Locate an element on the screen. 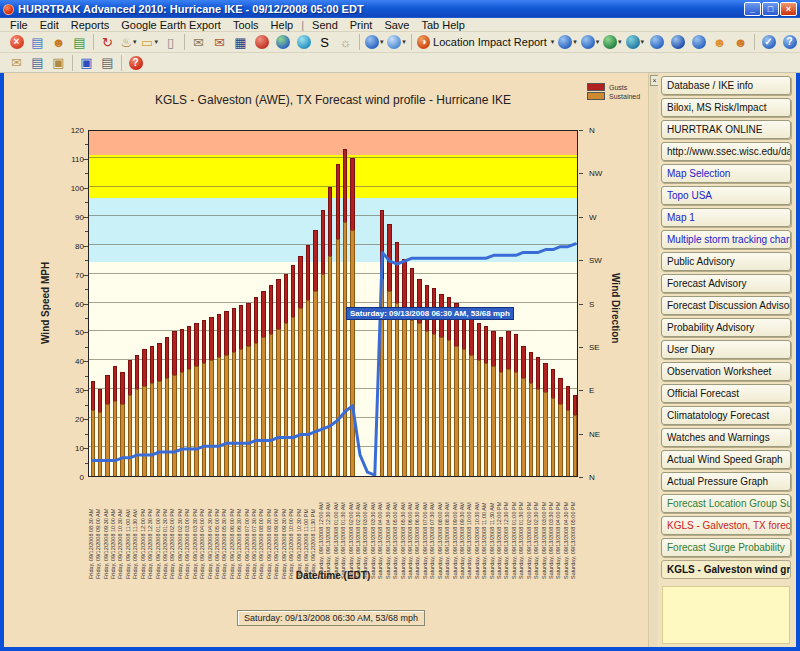 The image size is (800, 651). sphere5-icon is located at coordinates (698, 42).